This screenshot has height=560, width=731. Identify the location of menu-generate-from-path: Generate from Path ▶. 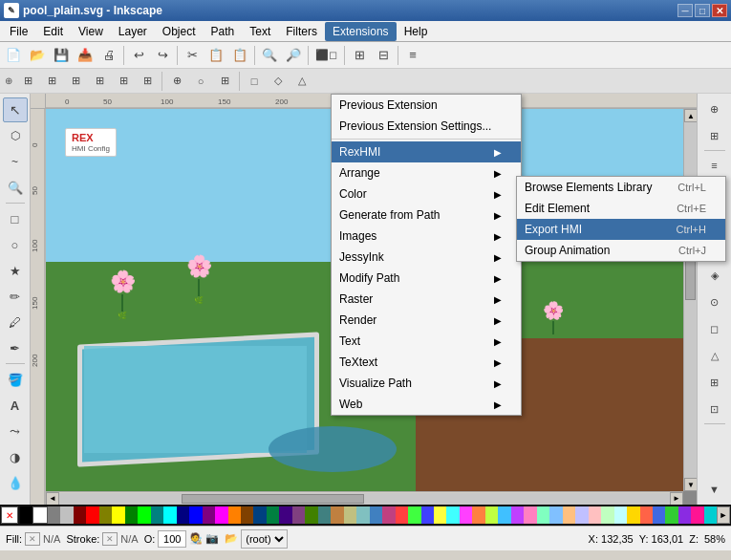
(426, 215).